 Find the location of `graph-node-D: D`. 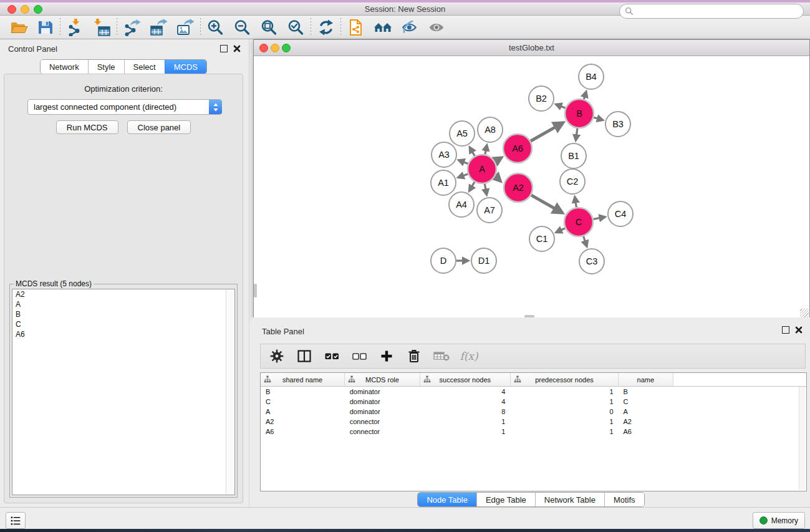

graph-node-D: D is located at coordinates (443, 261).